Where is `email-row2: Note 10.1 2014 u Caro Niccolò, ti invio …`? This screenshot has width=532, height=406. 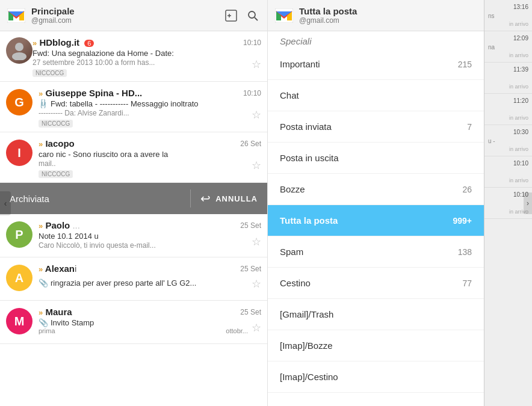
email-row2: Note 10.1 2014 u Caro Niccolò, ti invio … is located at coordinates (150, 241).